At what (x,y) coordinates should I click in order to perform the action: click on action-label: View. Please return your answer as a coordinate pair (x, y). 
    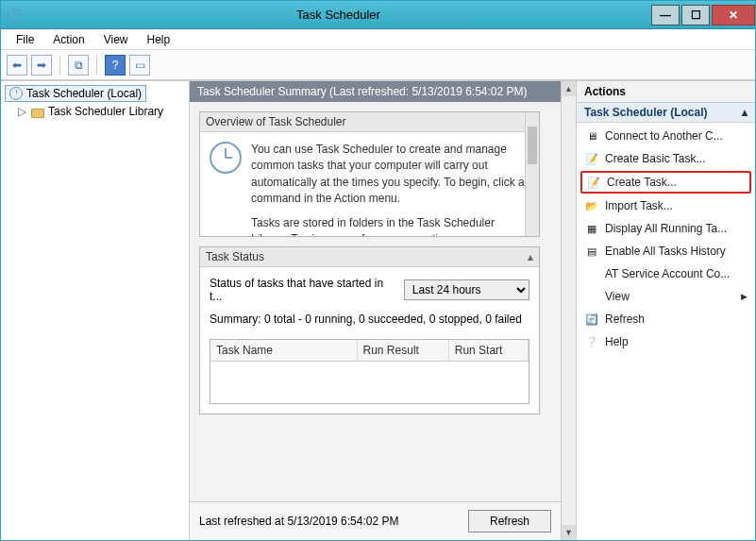
    Looking at the image, I should click on (670, 296).